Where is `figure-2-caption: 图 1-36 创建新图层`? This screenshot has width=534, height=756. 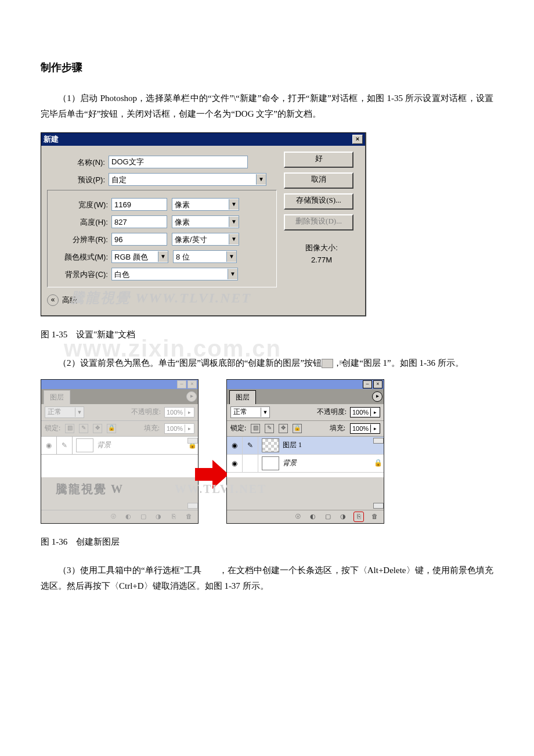
figure-2-caption: 图 1-36 创建新图层 is located at coordinates (267, 542).